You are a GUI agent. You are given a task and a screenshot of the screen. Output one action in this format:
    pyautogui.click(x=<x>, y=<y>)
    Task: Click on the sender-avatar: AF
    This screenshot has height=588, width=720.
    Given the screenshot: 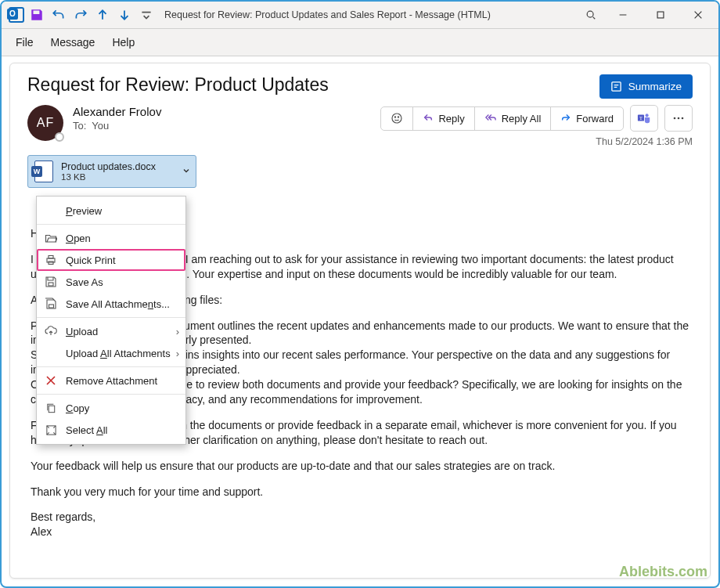 What is the action you would take?
    pyautogui.click(x=45, y=123)
    